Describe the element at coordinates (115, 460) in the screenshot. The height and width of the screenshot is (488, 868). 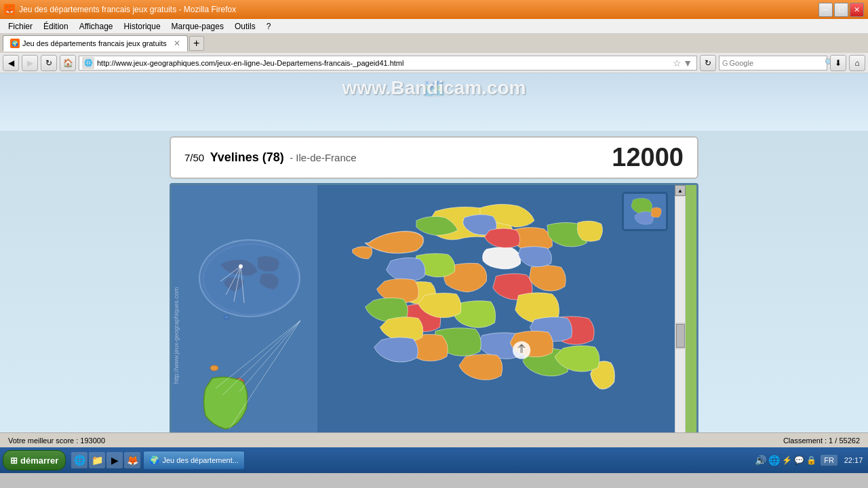
I see `taskbar-media-icon: ▶` at that location.